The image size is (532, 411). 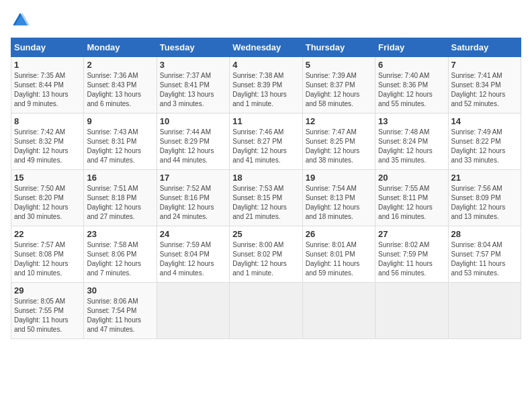 What do you see at coordinates (266, 198) in the screenshot?
I see `calendar-week-row: 15Sunrise: 7:50 AMSunset: 8:20 PMDayligh…` at bounding box center [266, 198].